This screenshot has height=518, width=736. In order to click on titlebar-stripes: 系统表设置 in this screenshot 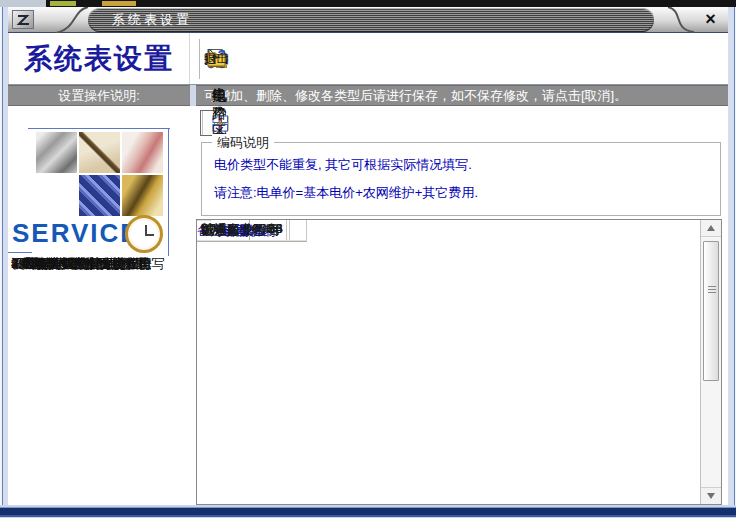, I will do `click(371, 20)`.